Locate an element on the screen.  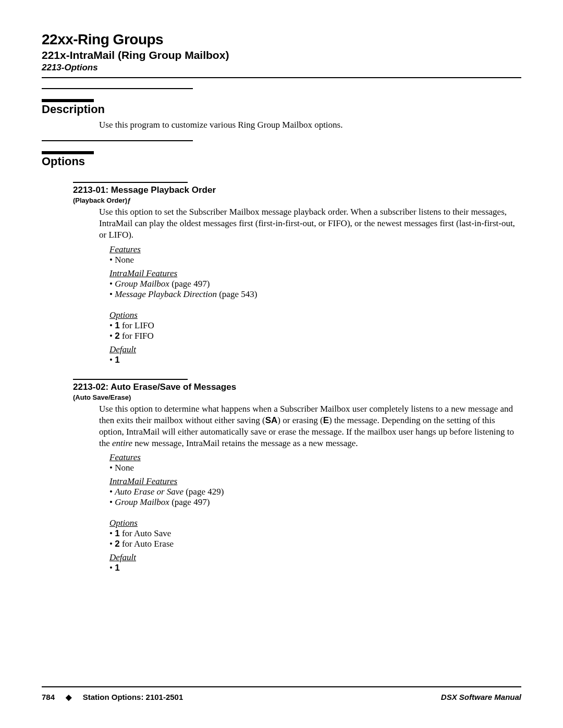
option-2213-01-title: 2213-01: Message Playback Order is located at coordinates (297, 190).